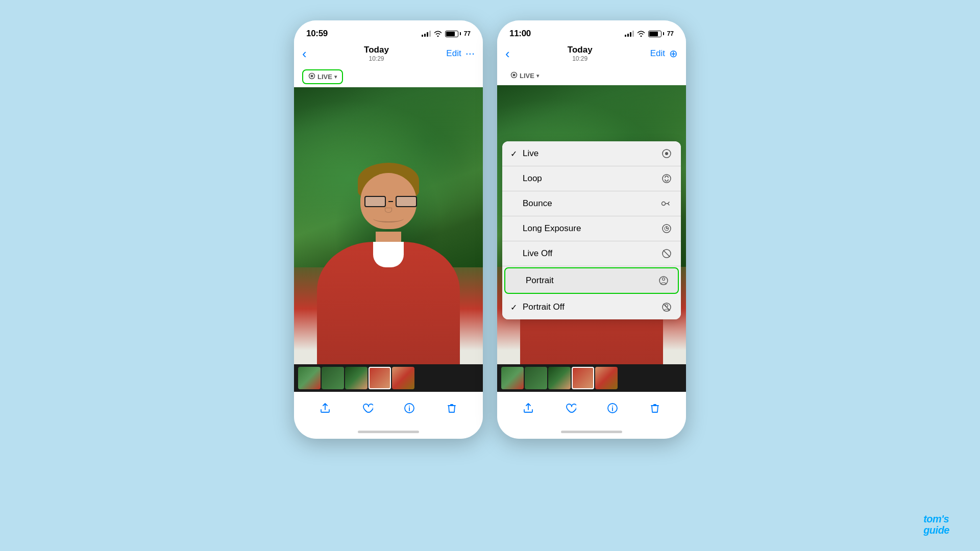  I want to click on live-icon, so click(667, 154).